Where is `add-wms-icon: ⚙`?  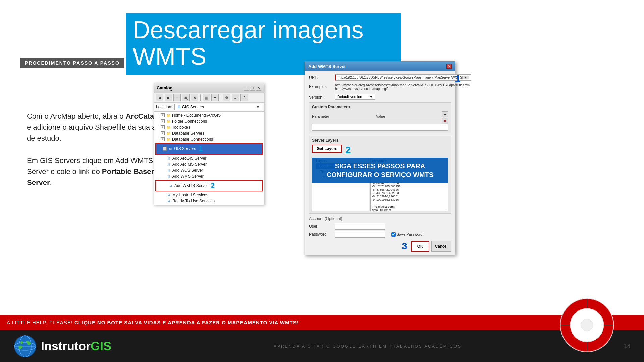 add-wms-icon: ⚙ is located at coordinates (169, 176).